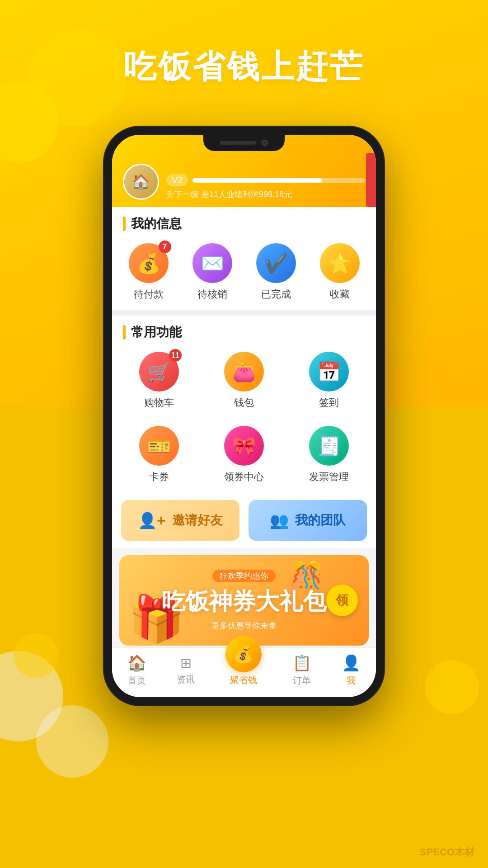 Image resolution: width=488 pixels, height=868 pixels. Describe the element at coordinates (329, 477) in the screenshot. I see `invoice-label: 发票管理` at that location.